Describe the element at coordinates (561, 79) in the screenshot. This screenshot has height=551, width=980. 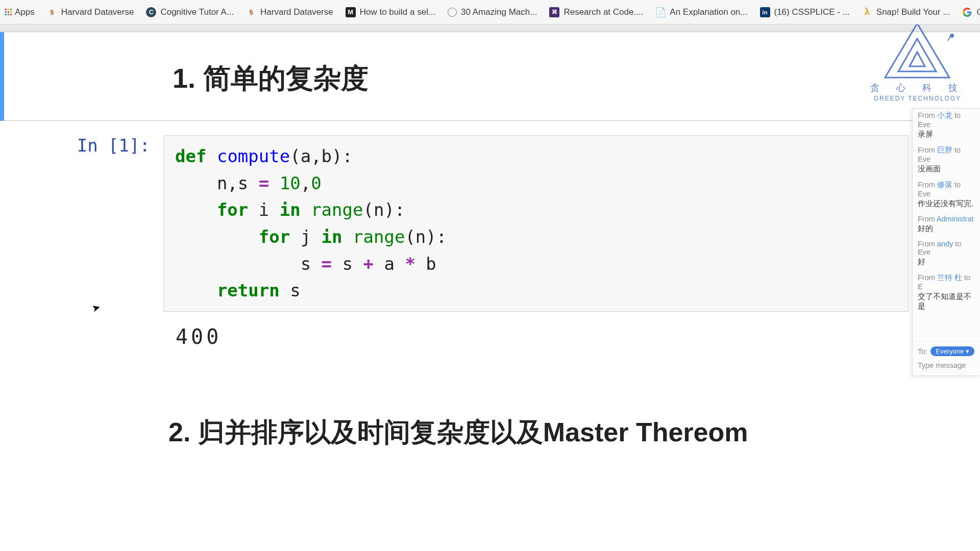
I see `heading-1: 1. 简单的复杂度` at that location.